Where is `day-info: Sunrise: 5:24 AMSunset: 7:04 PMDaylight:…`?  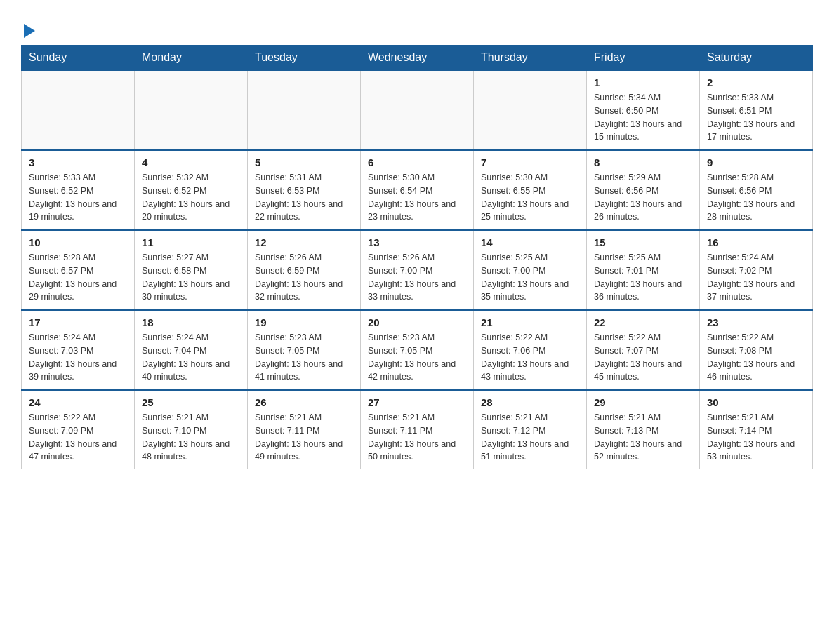 day-info: Sunrise: 5:24 AMSunset: 7:04 PMDaylight:… is located at coordinates (191, 358).